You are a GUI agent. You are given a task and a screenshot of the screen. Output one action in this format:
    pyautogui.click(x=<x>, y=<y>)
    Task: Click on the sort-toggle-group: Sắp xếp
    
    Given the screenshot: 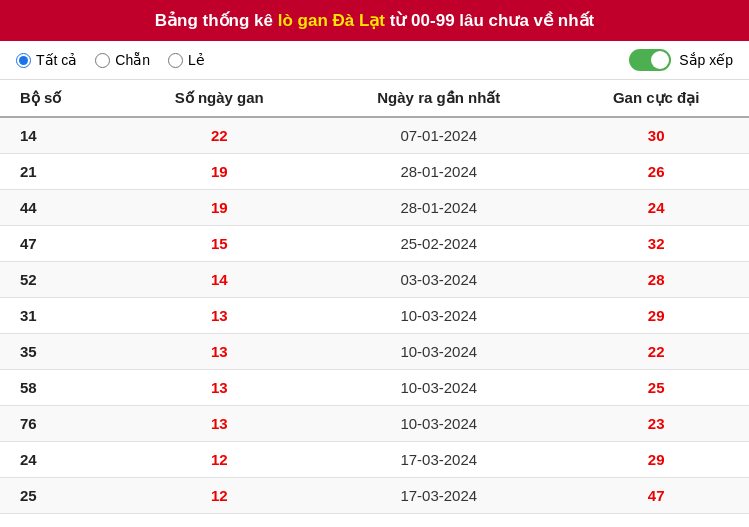 What is the action you would take?
    pyautogui.click(x=681, y=60)
    